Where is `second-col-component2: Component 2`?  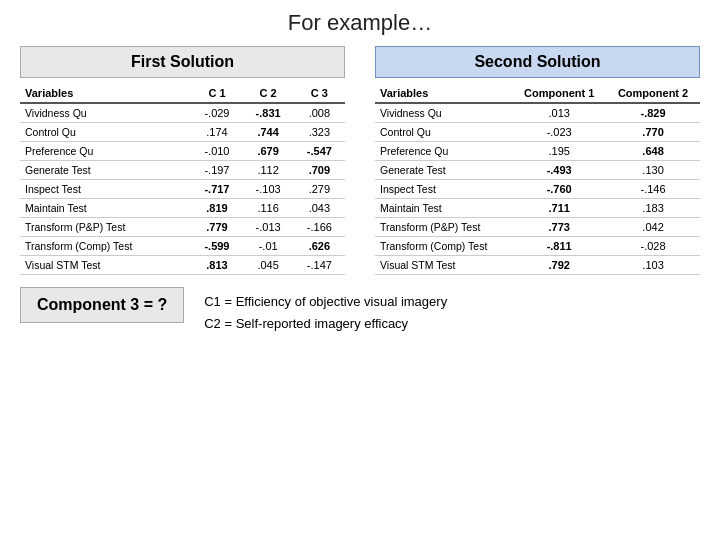 second-col-component2: Component 2 is located at coordinates (653, 94).